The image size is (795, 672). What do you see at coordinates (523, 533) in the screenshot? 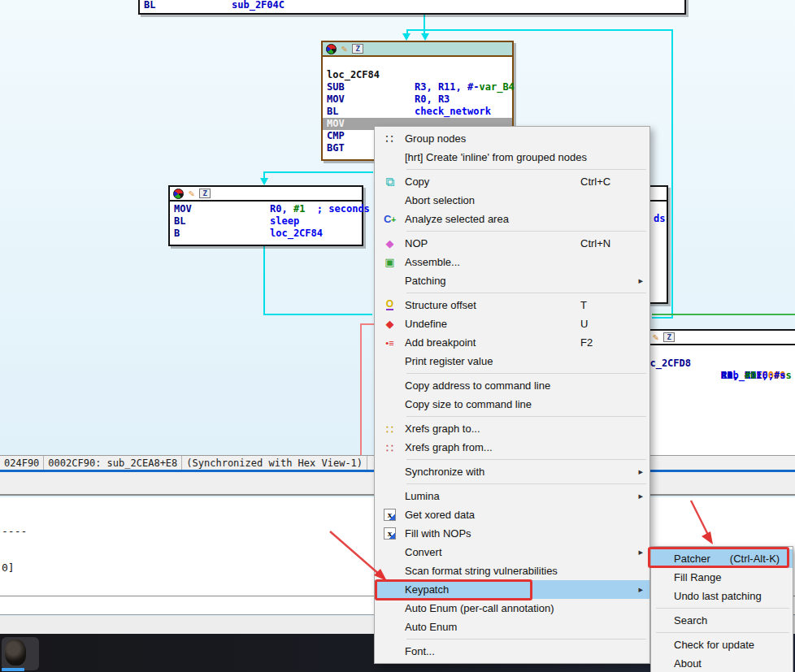
I see `menu-item-label: Fill with NOPs` at bounding box center [523, 533].